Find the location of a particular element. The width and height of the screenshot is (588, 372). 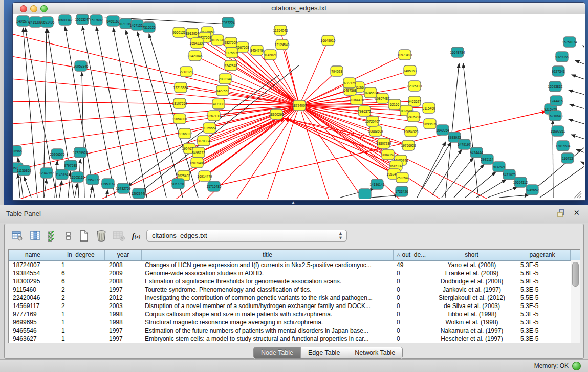

graph-node: 7485063 is located at coordinates (410, 71).